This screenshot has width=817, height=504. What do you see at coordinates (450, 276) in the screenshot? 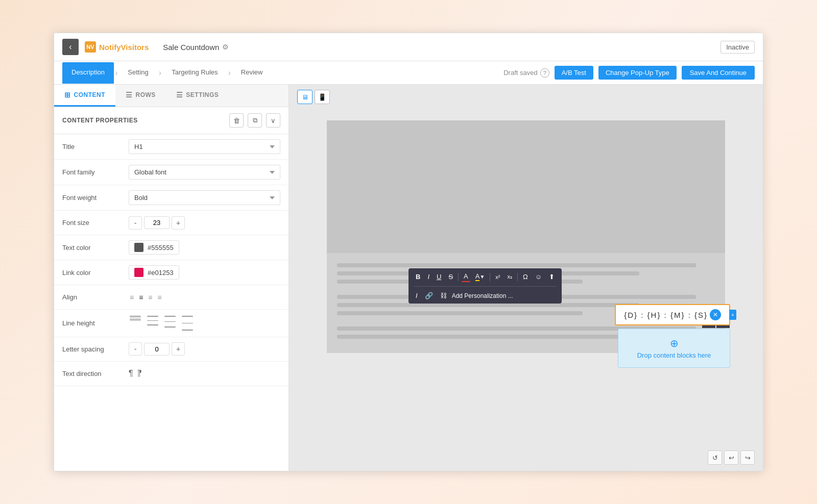
I see `strikethrough-button: S` at bounding box center [450, 276].